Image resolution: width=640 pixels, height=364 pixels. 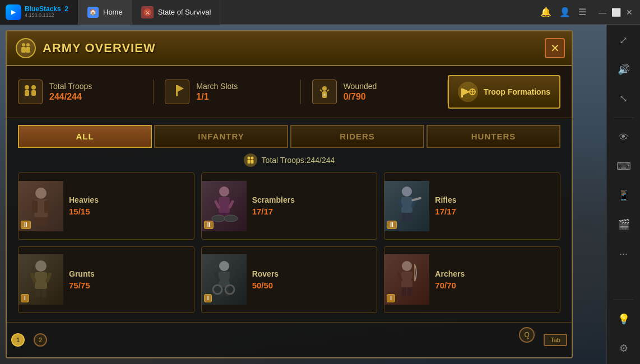 I want to click on troop-card-heavies: II Heavies 15/15, so click(x=106, y=206).